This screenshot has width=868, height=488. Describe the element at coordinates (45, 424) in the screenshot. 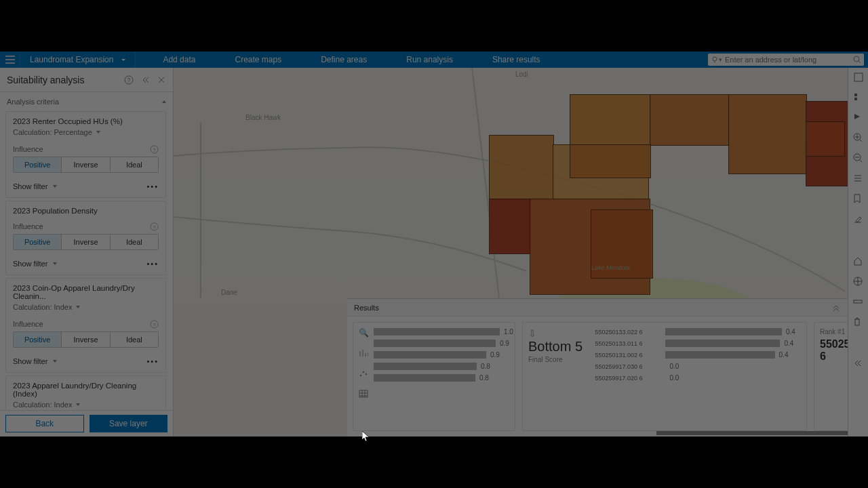

I see `back-button: Back` at that location.